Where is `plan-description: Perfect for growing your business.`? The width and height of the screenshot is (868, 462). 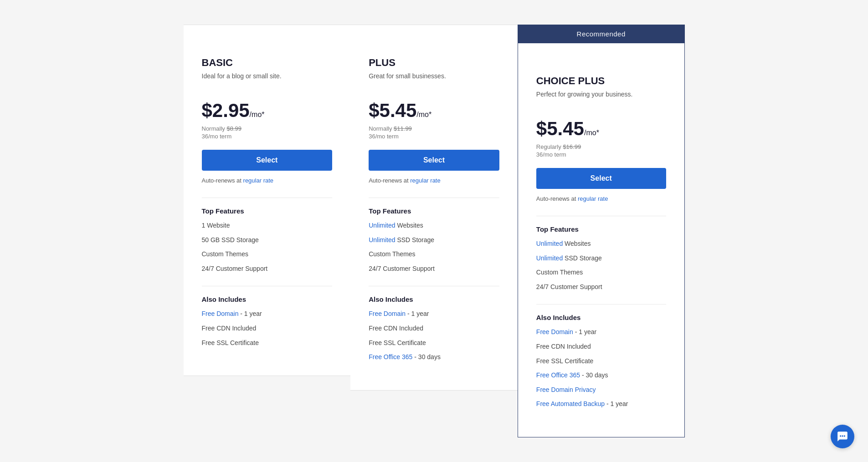
plan-description: Perfect for growing your business. is located at coordinates (601, 99).